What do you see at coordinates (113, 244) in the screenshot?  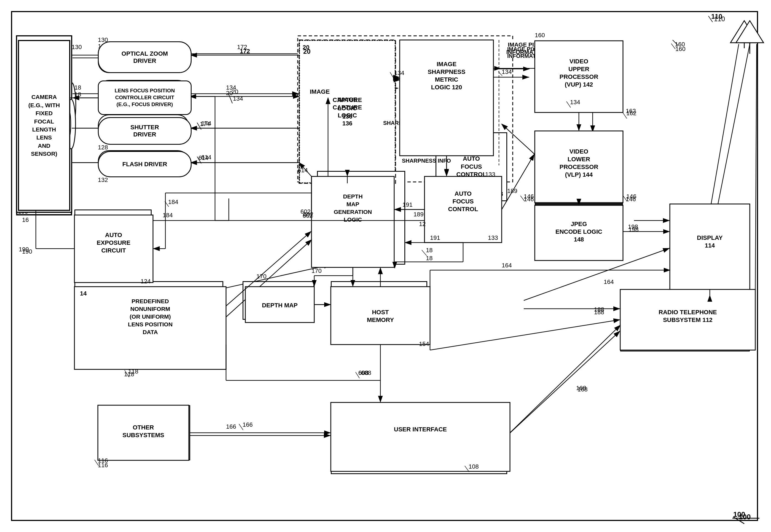 I see `auto-exposure-box: AUTOEXPOSURECIRCUIT 124` at bounding box center [113, 244].